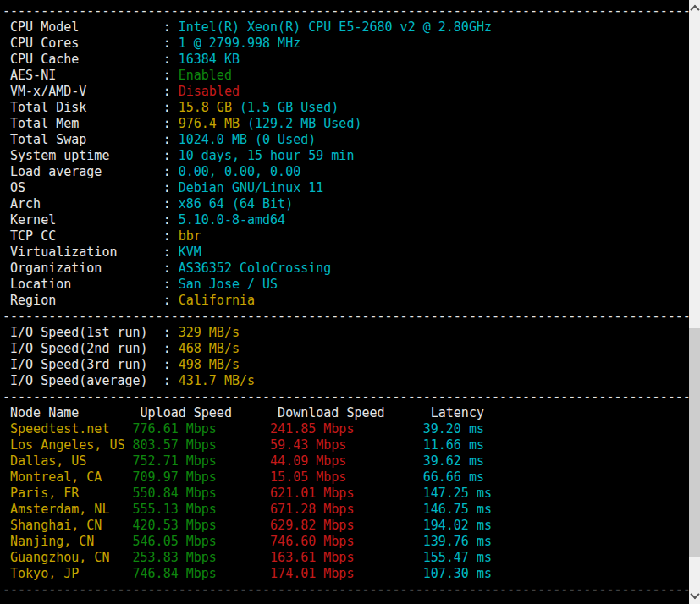 The height and width of the screenshot is (604, 700). Describe the element at coordinates (347, 525) in the screenshot. I see `terminal-text: 629.82 Mbps` at that location.